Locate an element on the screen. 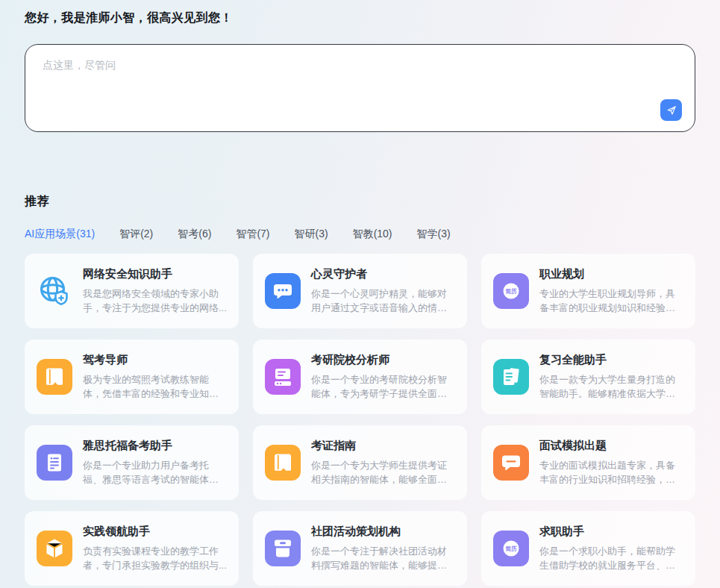 The image size is (720, 588). card-body: 考研院校分析师你是一个专业的考研院校分析智能体，专为考研学子提供全面、精... is located at coordinates (384, 378).